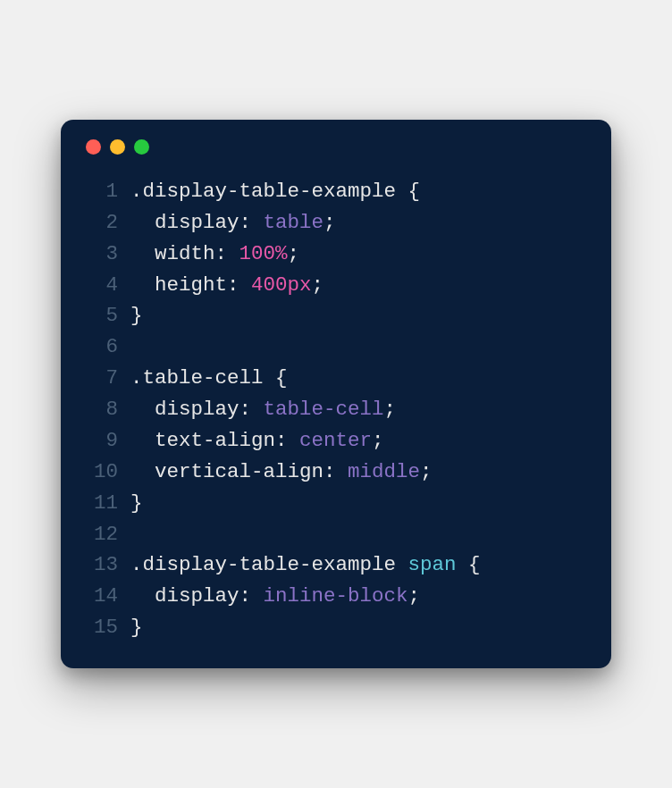 The width and height of the screenshot is (672, 788). What do you see at coordinates (107, 504) in the screenshot?
I see `line-number: 11` at bounding box center [107, 504].